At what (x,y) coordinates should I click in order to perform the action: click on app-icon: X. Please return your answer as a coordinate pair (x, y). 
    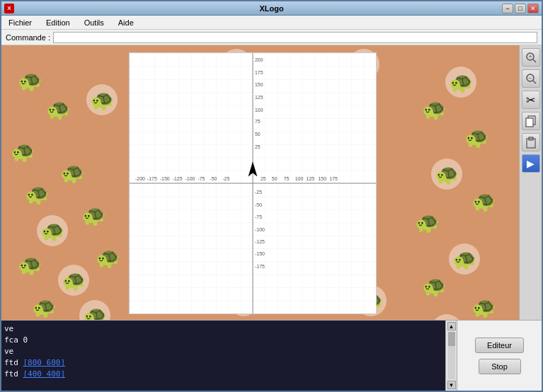
    Looking at the image, I should click on (9, 8).